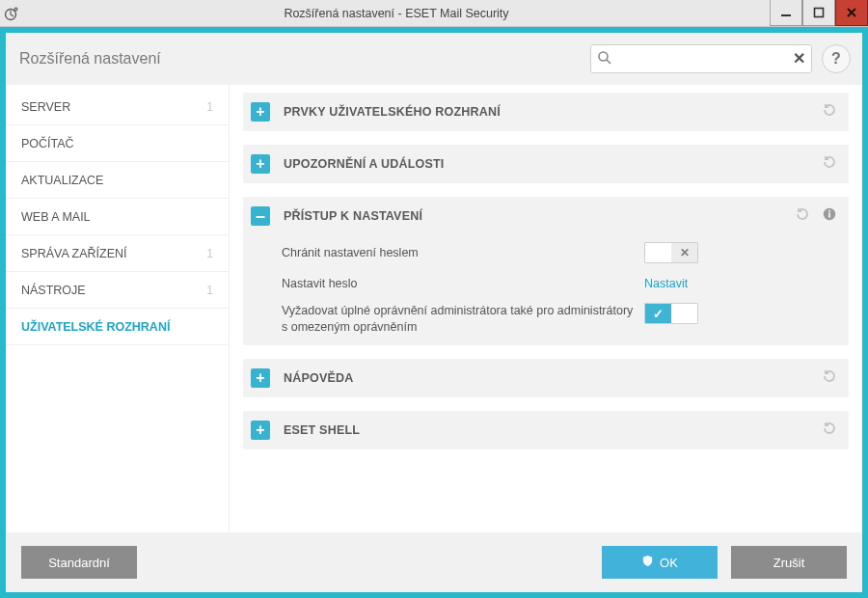  Describe the element at coordinates (546, 216) in the screenshot. I see `panel-header: PŘÍSTUP K NASTAVENÍ` at that location.